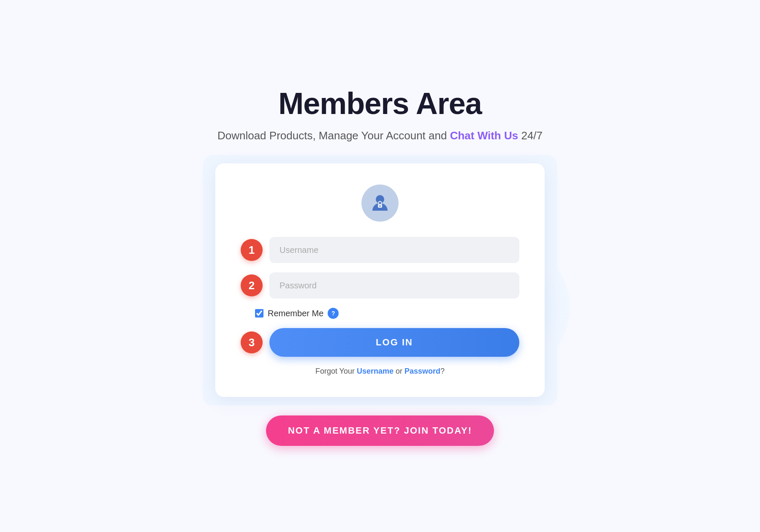  What do you see at coordinates (252, 250) in the screenshot?
I see `step-1-badge: 1` at bounding box center [252, 250].